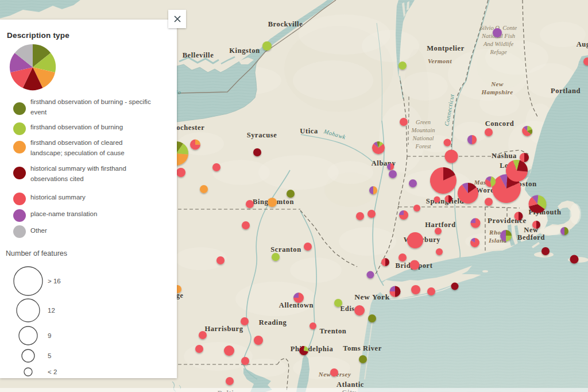  What do you see at coordinates (582, 44) in the screenshot?
I see `svg-text: Augusta` at bounding box center [582, 44].